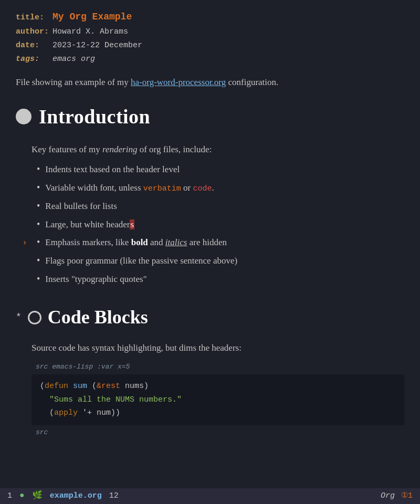  What do you see at coordinates (210, 117) in the screenshot?
I see `section1-heading: Introduction` at bounding box center [210, 117].